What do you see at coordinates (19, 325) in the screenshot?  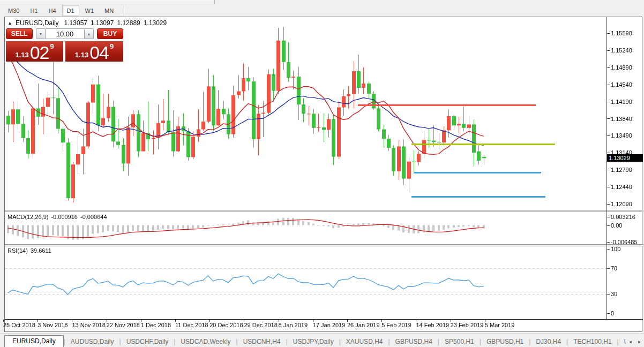 I see `date-axis-label: 25 Oct 2018` at bounding box center [19, 325].